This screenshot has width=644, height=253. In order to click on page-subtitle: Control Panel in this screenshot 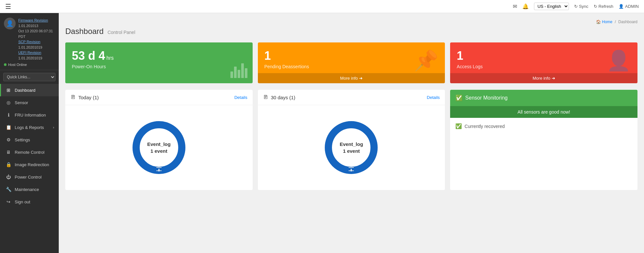, I will do `click(121, 32)`.